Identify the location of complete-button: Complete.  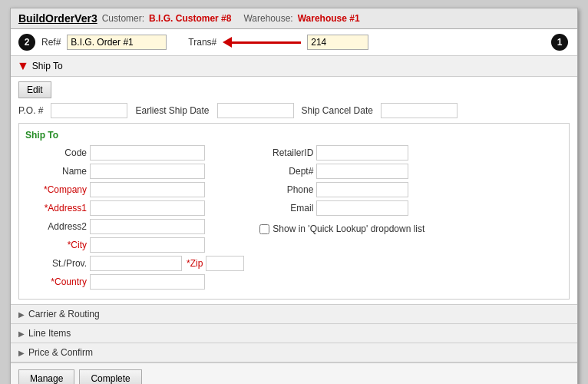
(111, 376).